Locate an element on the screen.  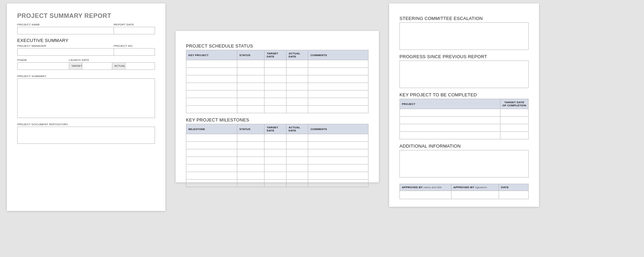
heading-milestones: KEY PROJECT MILESTONES is located at coordinates (277, 120).